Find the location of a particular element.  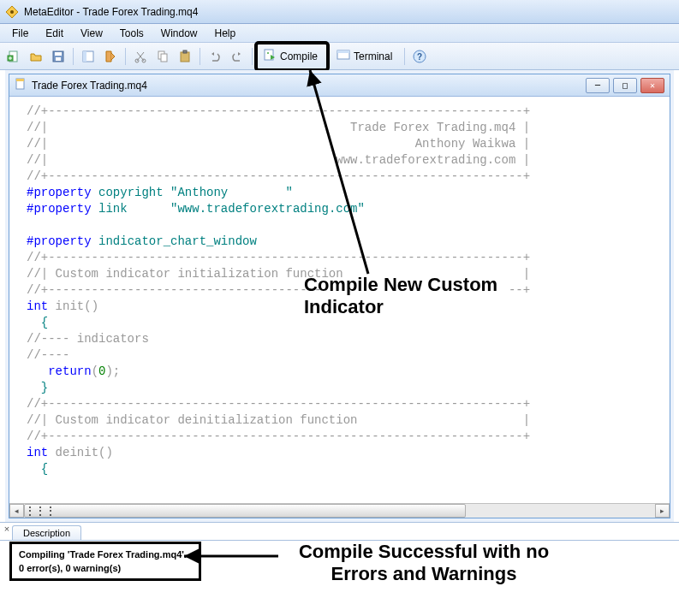

menu-tools: Tools is located at coordinates (132, 33).